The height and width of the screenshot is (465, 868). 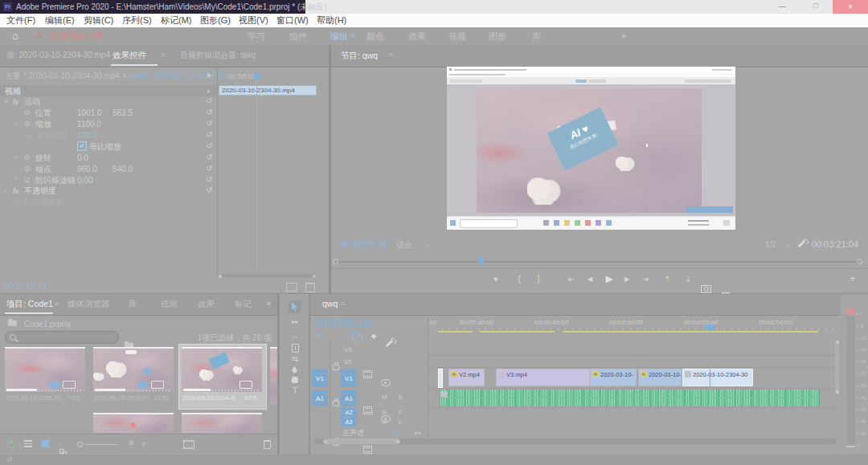 What do you see at coordinates (98, 21) in the screenshot?
I see `menu-clip: 剪辑(C)` at bounding box center [98, 21].